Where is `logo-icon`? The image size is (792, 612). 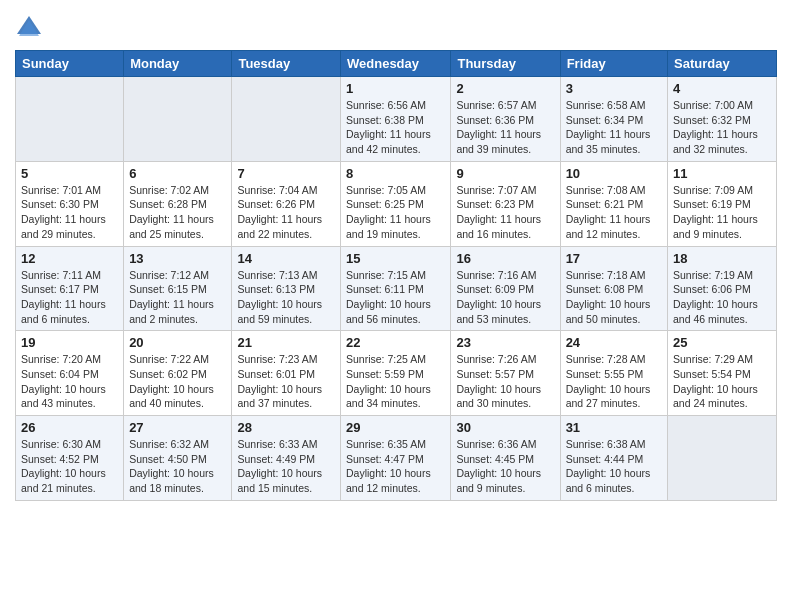 logo-icon is located at coordinates (29, 28).